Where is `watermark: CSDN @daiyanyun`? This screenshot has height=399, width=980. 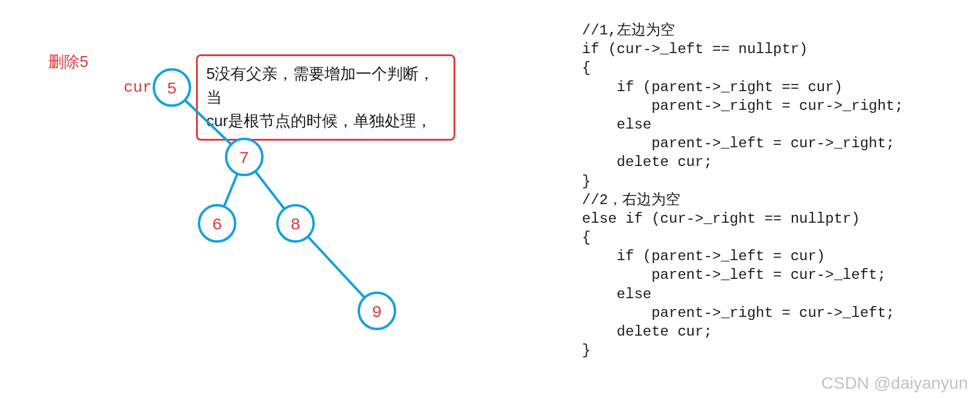 watermark: CSDN @daiyanyun is located at coordinates (895, 383).